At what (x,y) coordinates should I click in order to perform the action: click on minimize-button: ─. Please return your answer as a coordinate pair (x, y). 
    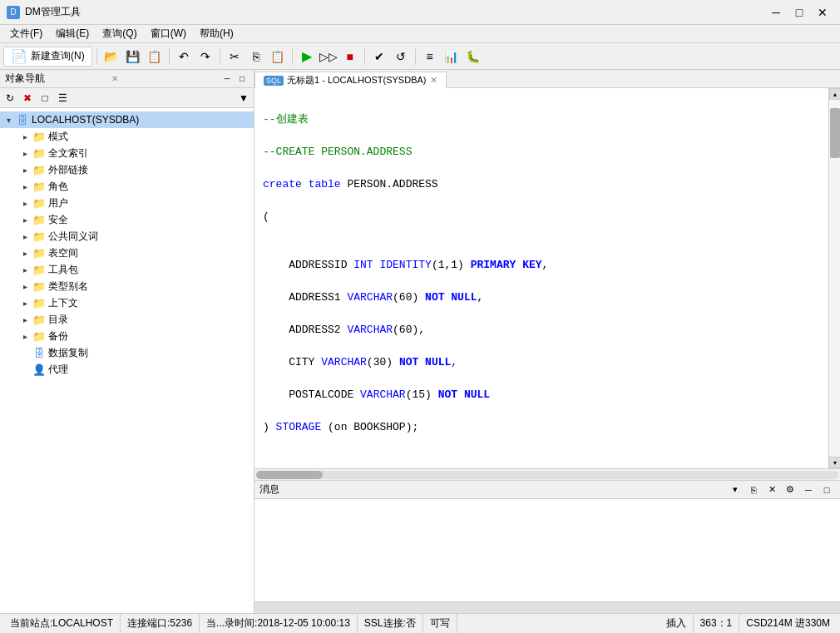
    Looking at the image, I should click on (776, 12).